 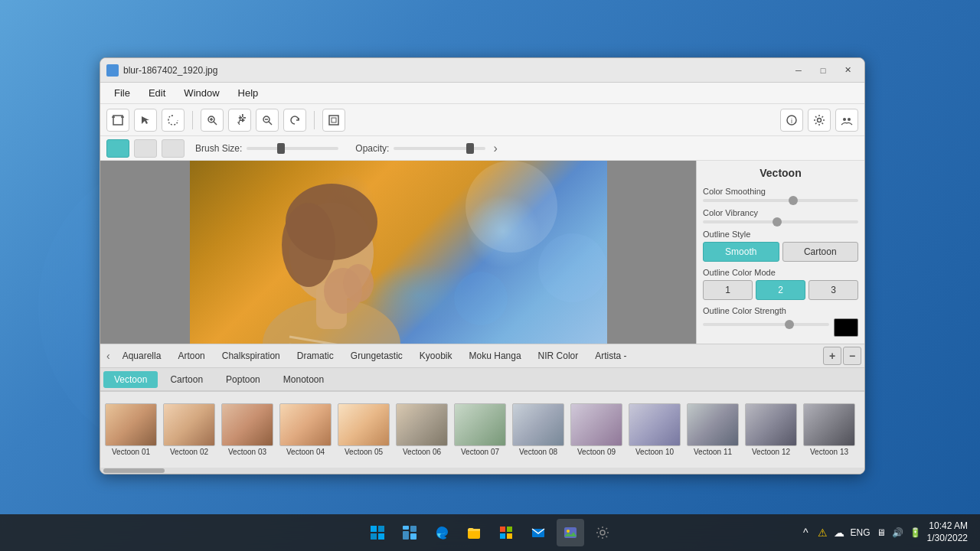 What do you see at coordinates (833, 290) in the screenshot?
I see `color-mode-3-button: 3` at bounding box center [833, 290].